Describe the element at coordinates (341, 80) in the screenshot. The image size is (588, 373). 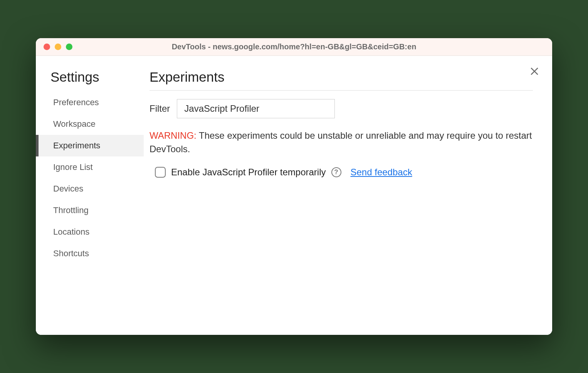
I see `page-heading: Experiments` at that location.